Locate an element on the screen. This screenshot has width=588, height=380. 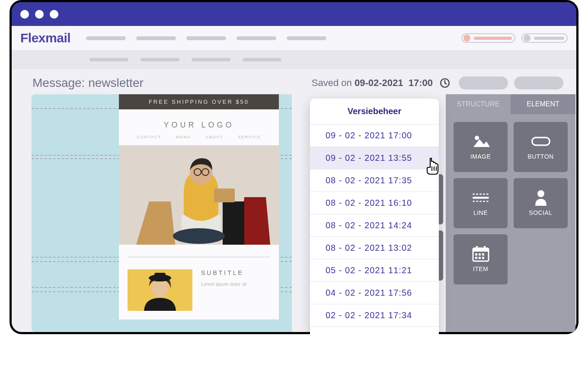
window-titlebar is located at coordinates (294, 14).